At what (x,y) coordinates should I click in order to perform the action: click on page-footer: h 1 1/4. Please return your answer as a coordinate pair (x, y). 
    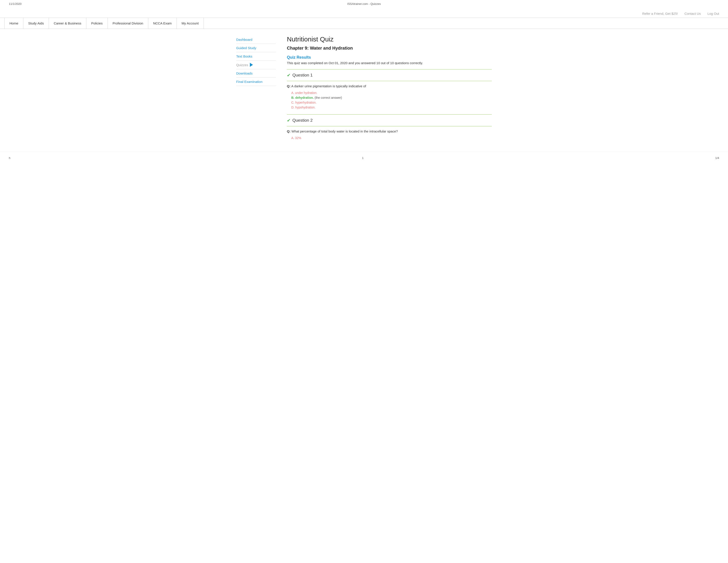
    Looking at the image, I should click on (364, 158).